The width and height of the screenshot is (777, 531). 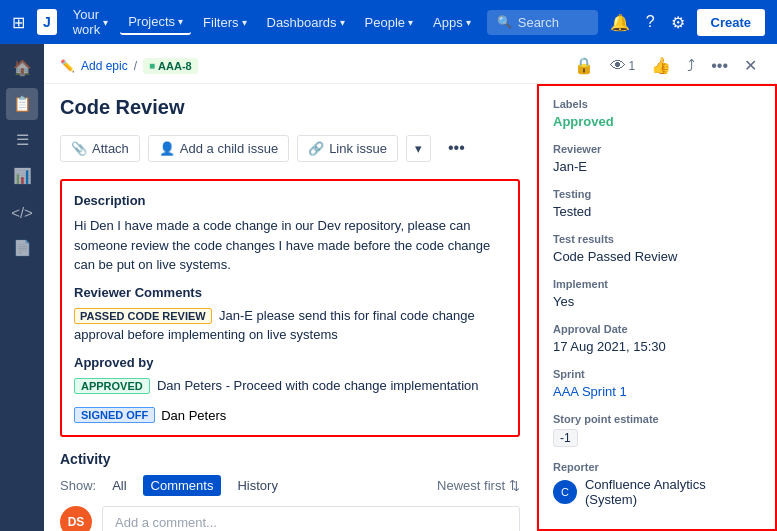 What do you see at coordinates (657, 294) in the screenshot?
I see `implement-field: Implement Yes` at bounding box center [657, 294].